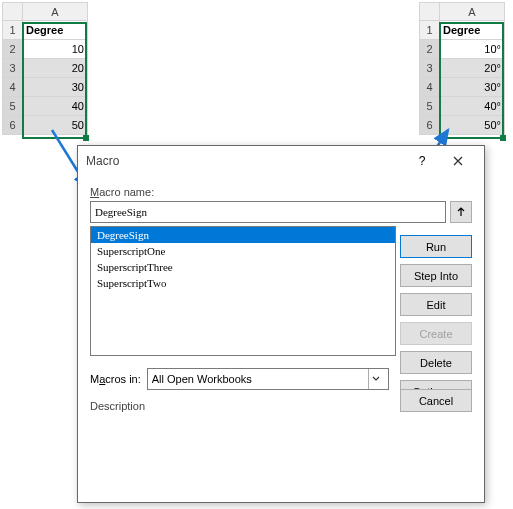 This screenshot has width=513, height=509. Describe the element at coordinates (243, 235) in the screenshot. I see `list-item: DegreeSign` at that location.